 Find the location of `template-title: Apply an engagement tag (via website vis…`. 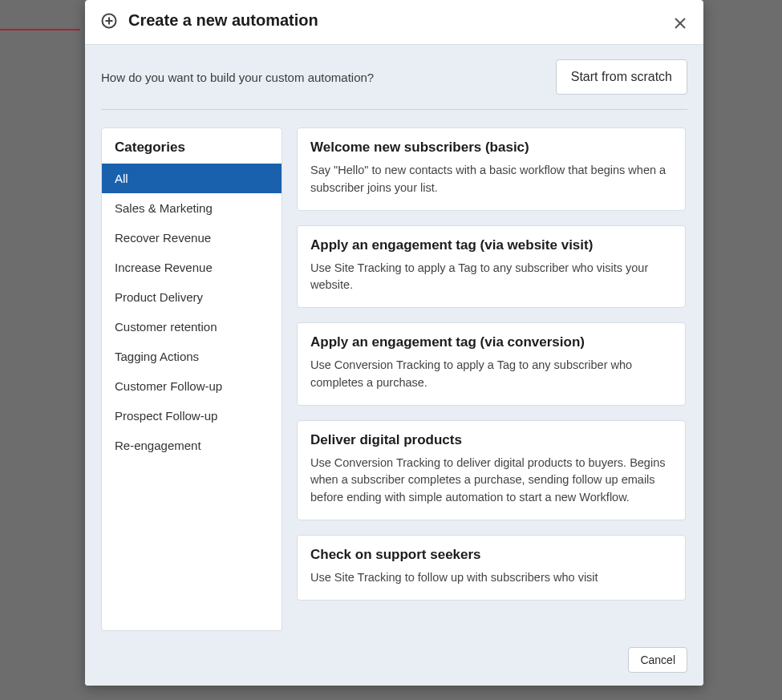

template-title: Apply an engagement tag (via website vis… is located at coordinates (491, 245).